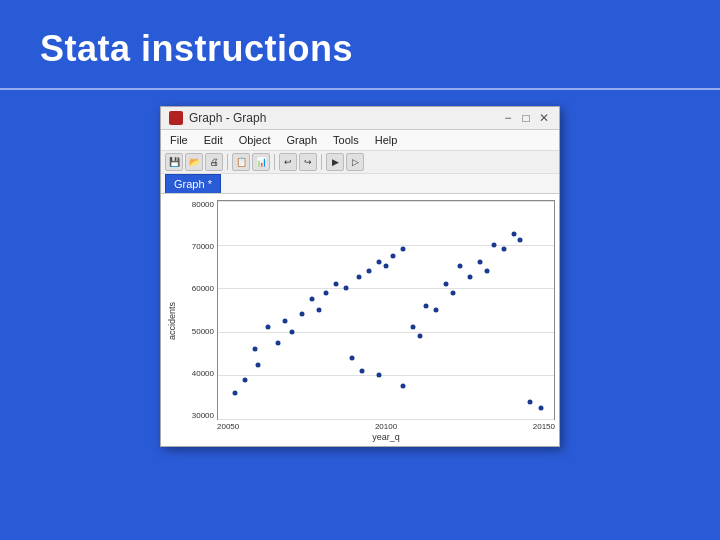 This screenshot has height=540, width=720. What do you see at coordinates (176, 118) in the screenshot?
I see `stata-icon` at bounding box center [176, 118].